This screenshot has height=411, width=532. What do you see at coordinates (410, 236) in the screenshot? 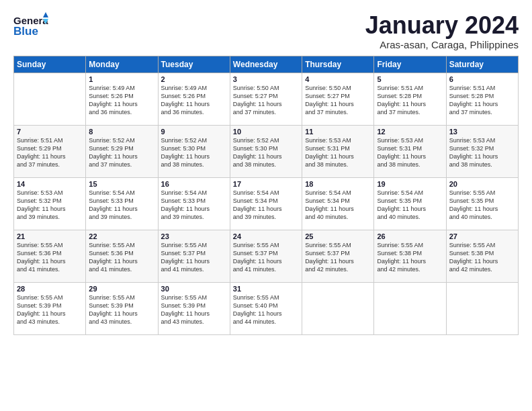
I see `day-number: 26` at bounding box center [410, 236].